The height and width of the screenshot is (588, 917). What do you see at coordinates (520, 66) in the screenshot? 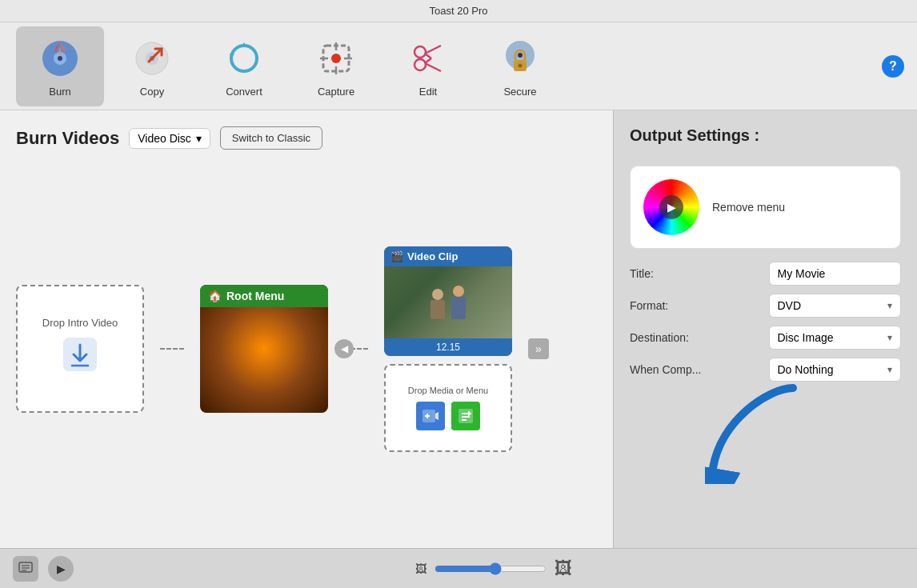
I see `sidebar-item-secure: Secure` at bounding box center [520, 66].